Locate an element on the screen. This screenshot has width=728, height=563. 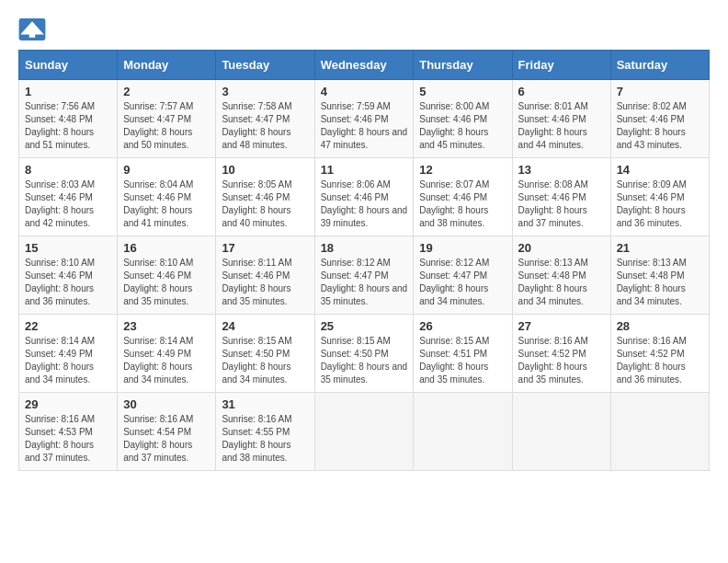
calendar-header-sunday: Sunday is located at coordinates (68, 65).